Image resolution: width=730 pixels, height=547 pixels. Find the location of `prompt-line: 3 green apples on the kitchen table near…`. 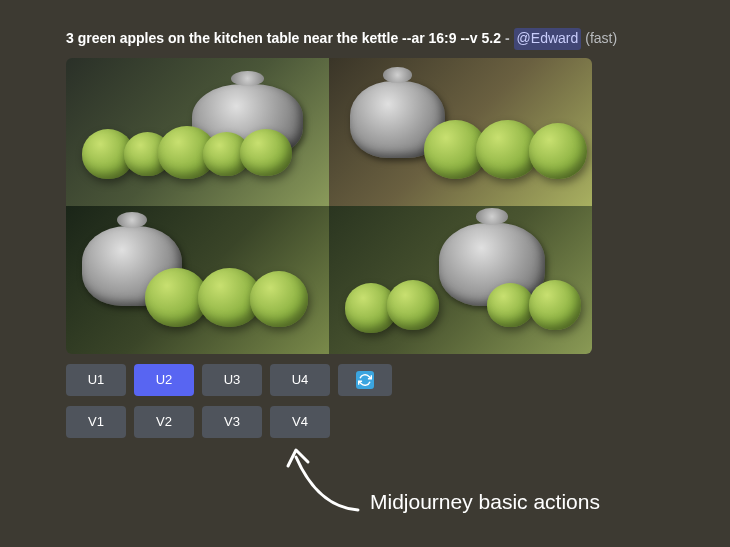

prompt-line: 3 green apples on the kitchen table near… is located at coordinates (398, 39).